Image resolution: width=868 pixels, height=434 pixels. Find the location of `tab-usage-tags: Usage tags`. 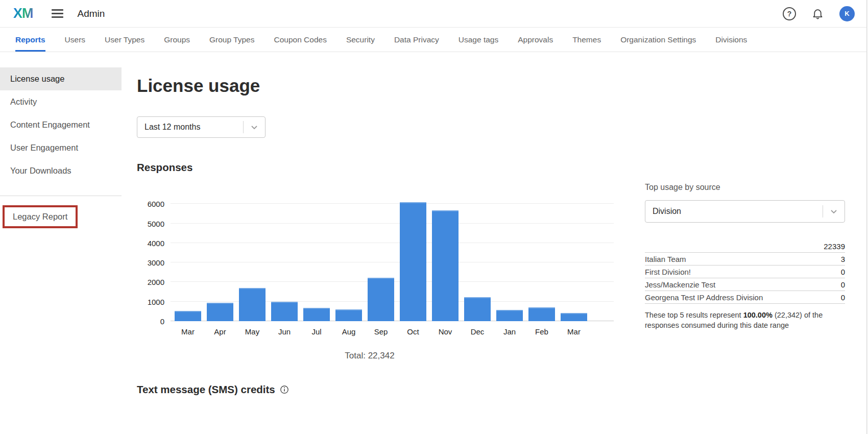

tab-usage-tags: Usage tags is located at coordinates (478, 40).